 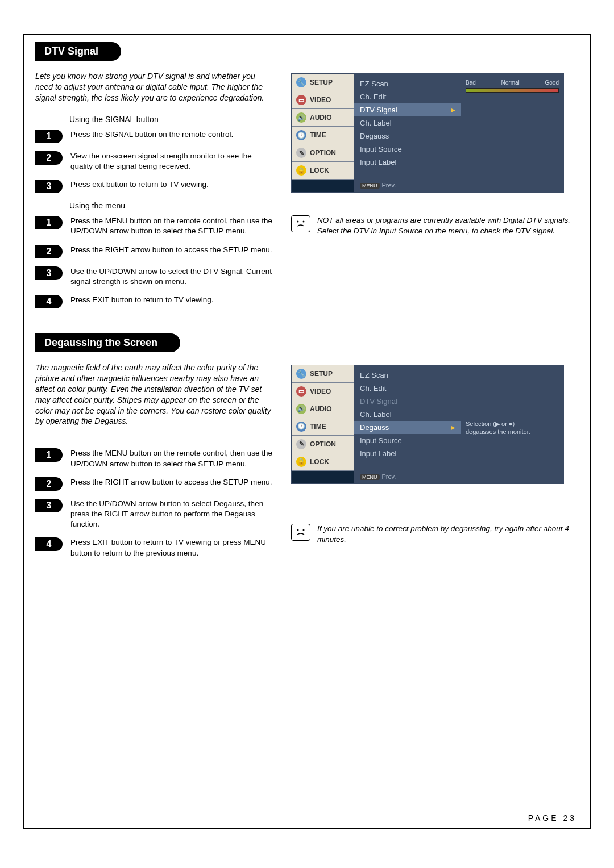 What do you see at coordinates (408, 401) in the screenshot?
I see `osd-item-dim: DTV Signal` at bounding box center [408, 401].